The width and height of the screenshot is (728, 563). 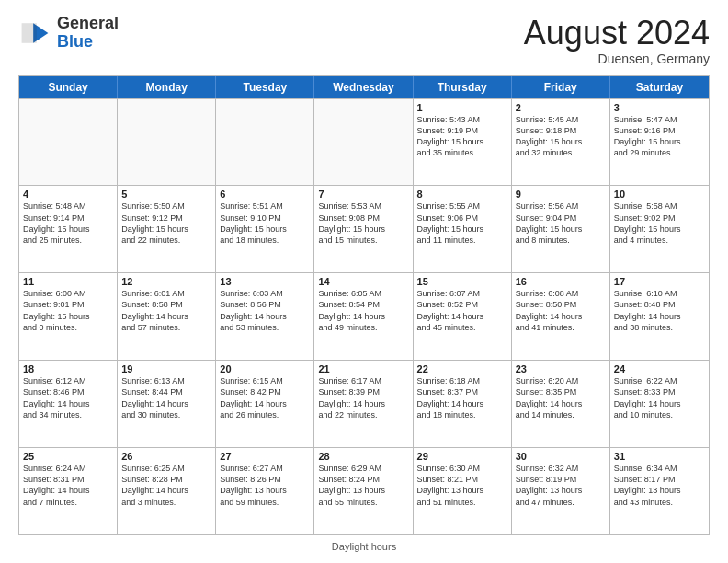 What do you see at coordinates (364, 229) in the screenshot?
I see `cal-cell: 7Sunrise: 5:53 AM Sunset: 9:08 PM Daylig…` at bounding box center [364, 229].